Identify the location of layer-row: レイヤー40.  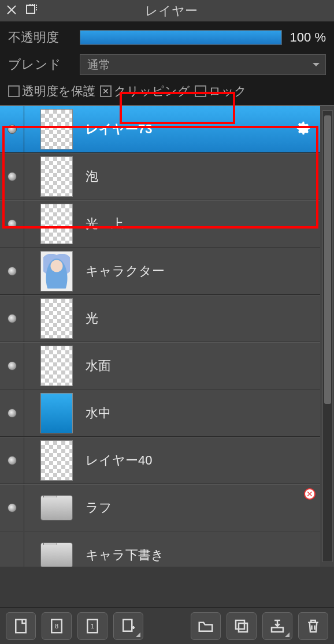
(160, 460).